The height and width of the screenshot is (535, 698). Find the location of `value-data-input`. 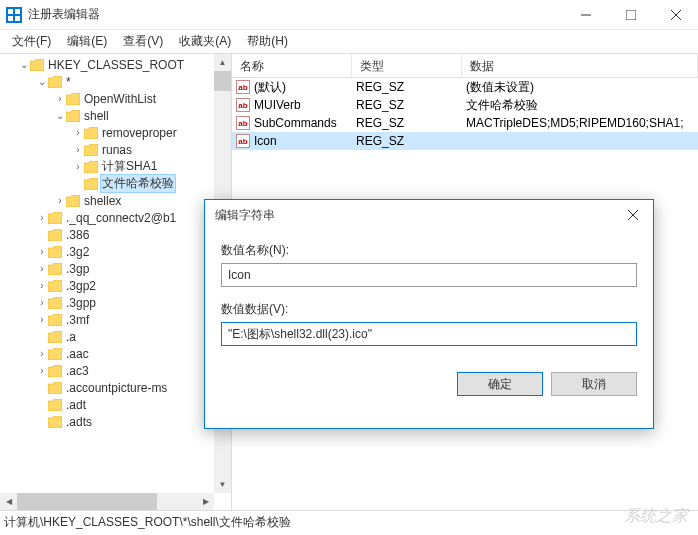

value-data-input is located at coordinates (429, 334).